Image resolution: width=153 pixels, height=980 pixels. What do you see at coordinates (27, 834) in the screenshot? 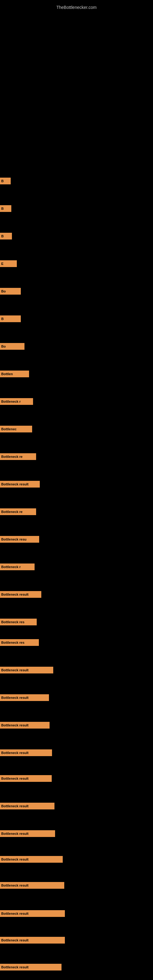
I see `bar-container-25: Bottleneck result` at bounding box center [27, 834].